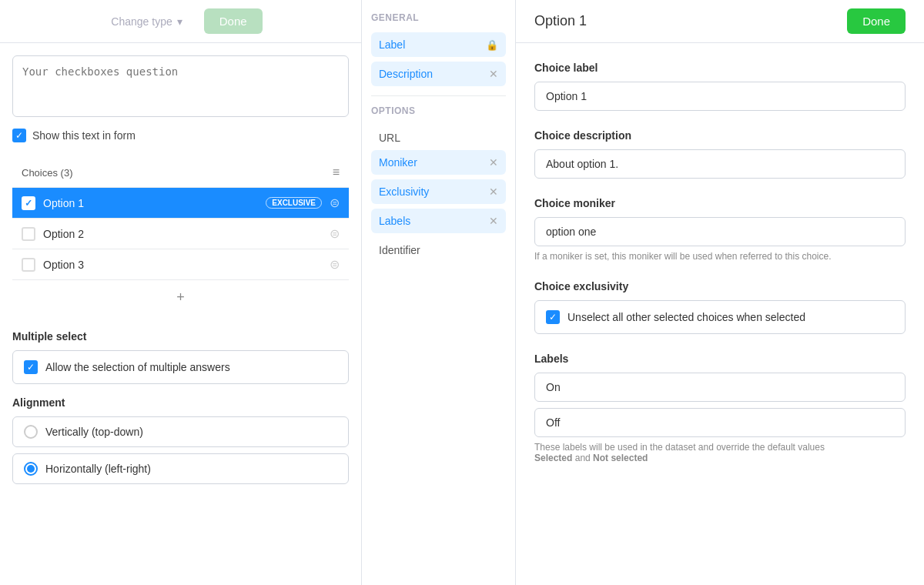 The image size is (924, 585). What do you see at coordinates (720, 307) in the screenshot?
I see `choice-exclusivity-section: Choice exclusivity Unselect all other se…` at bounding box center [720, 307].